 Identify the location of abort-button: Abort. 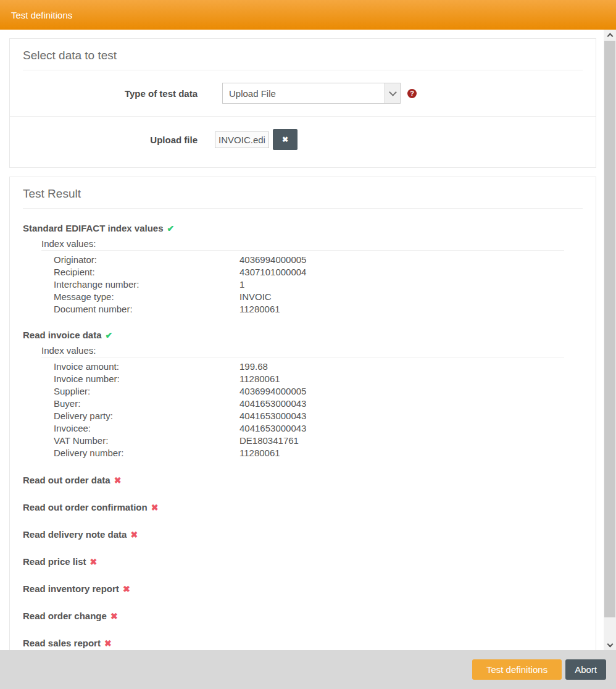
(586, 669).